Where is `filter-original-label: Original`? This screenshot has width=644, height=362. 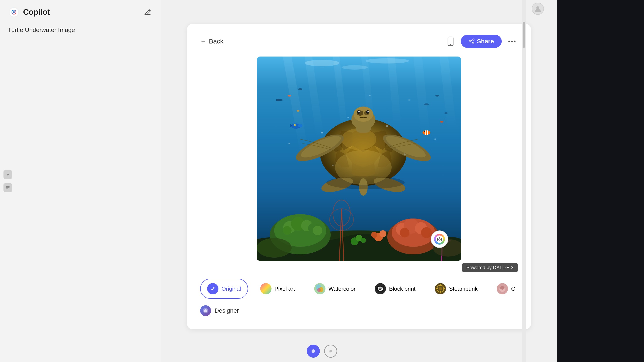 filter-original-label: Original is located at coordinates (231, 289).